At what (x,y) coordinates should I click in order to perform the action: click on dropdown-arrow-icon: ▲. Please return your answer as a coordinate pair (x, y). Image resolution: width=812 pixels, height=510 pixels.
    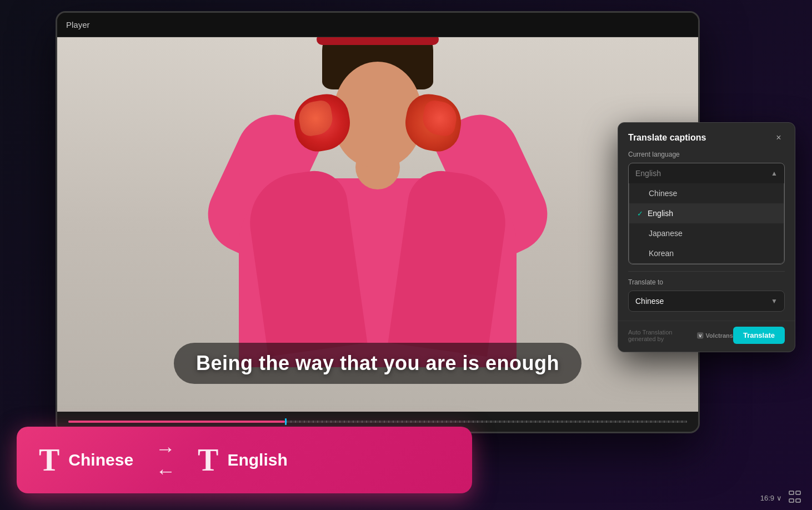
    Looking at the image, I should click on (774, 173).